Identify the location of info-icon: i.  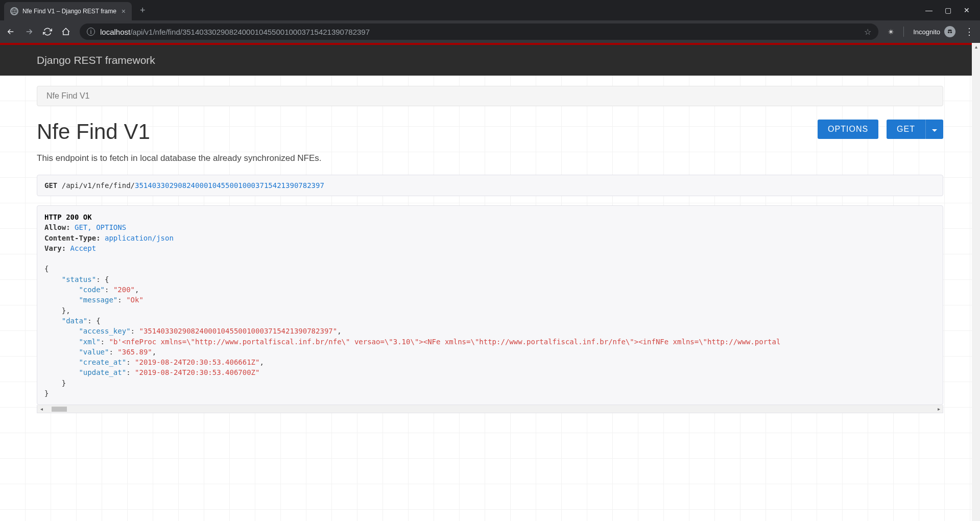
(91, 32).